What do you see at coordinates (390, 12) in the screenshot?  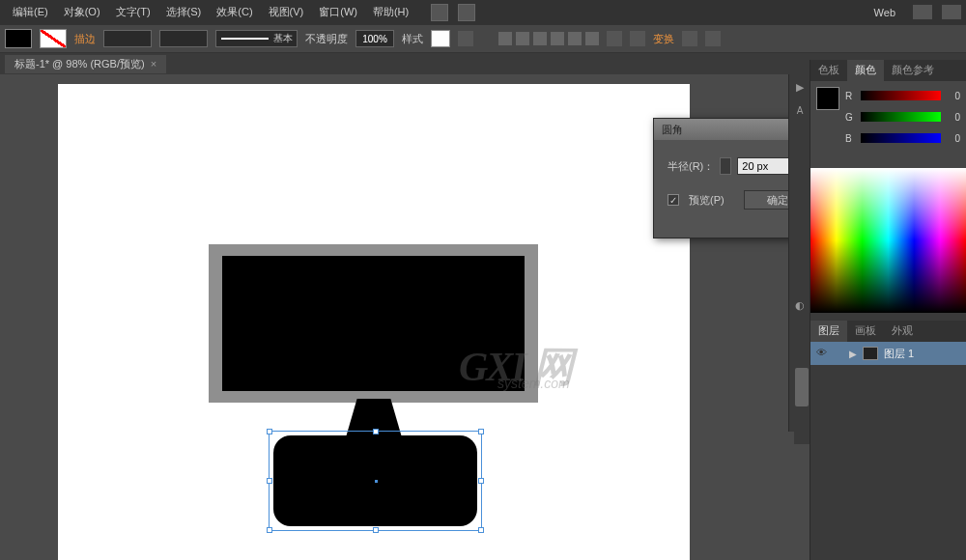 I see `menu-help: 帮助(H)` at bounding box center [390, 12].